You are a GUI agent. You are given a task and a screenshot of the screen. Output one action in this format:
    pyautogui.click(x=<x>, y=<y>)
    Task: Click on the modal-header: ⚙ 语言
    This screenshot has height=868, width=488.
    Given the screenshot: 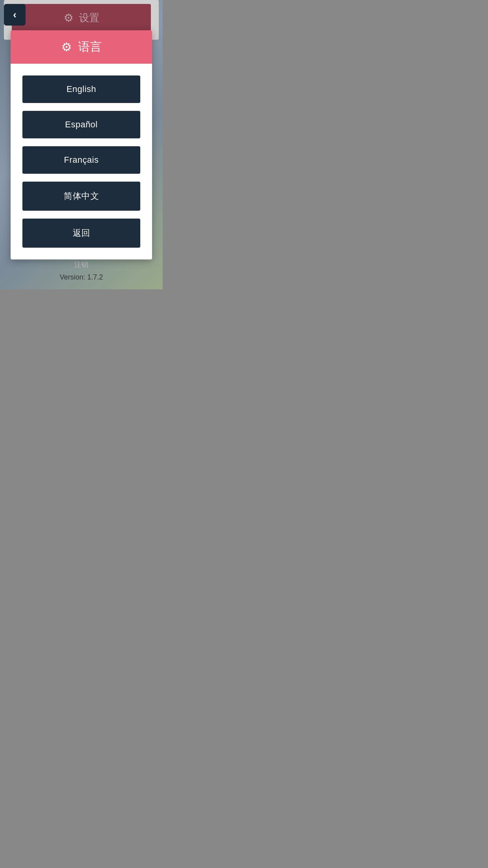 What is the action you would take?
    pyautogui.click(x=81, y=47)
    